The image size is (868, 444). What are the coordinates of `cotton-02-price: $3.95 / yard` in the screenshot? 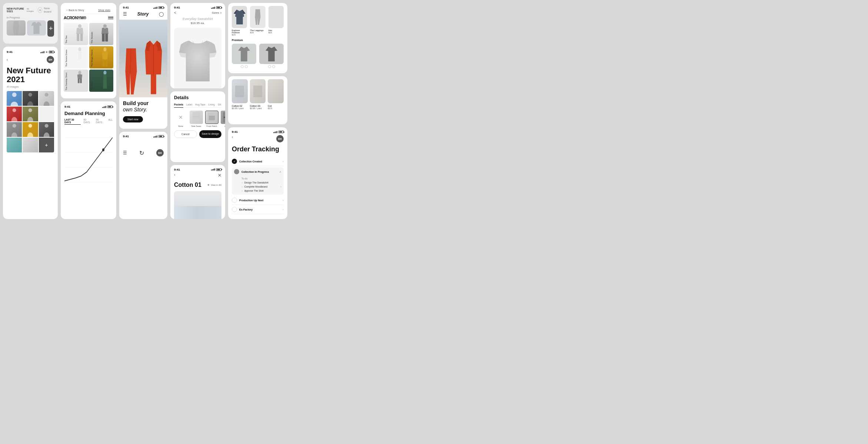 It's located at (240, 108).